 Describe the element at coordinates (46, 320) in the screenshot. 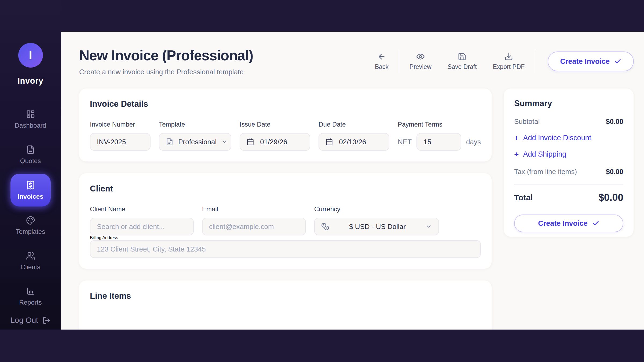

I see `logout-icon` at that location.